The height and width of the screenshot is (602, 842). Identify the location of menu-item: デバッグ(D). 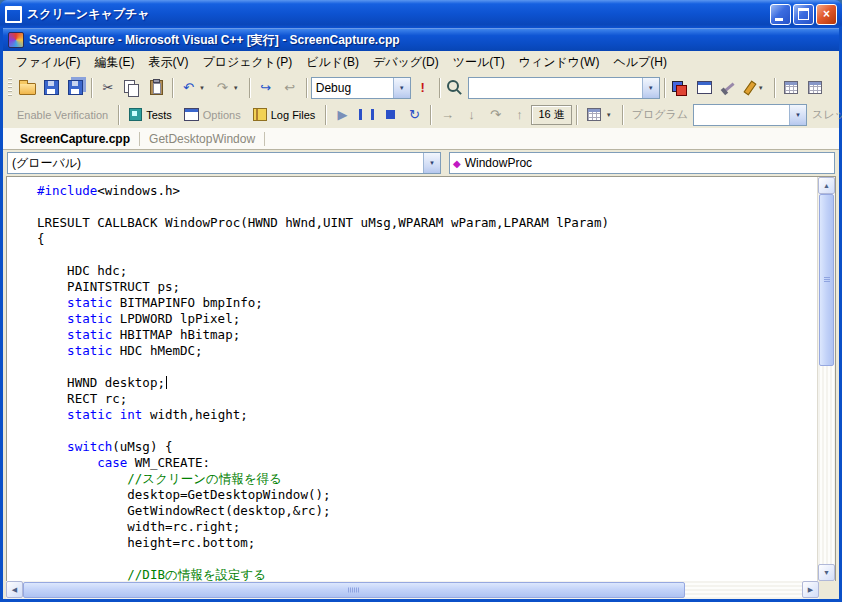
(406, 62).